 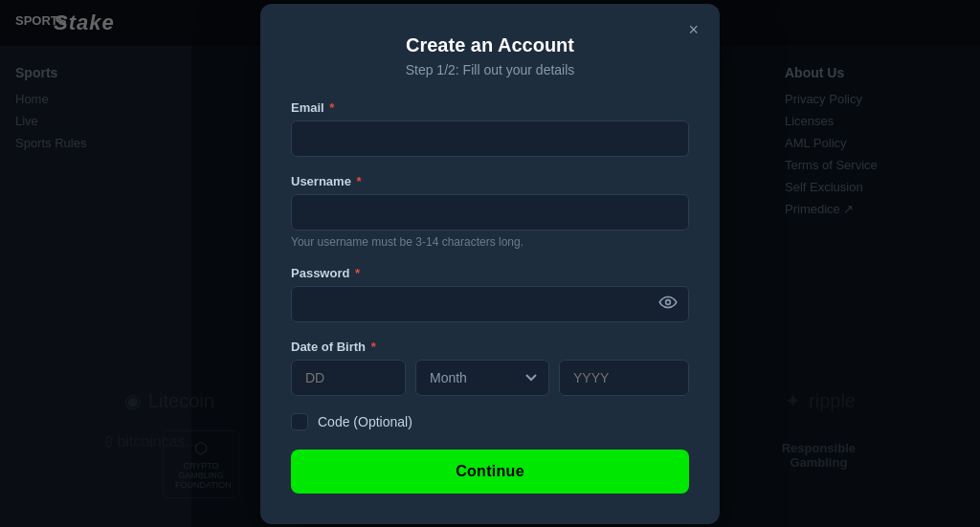 What do you see at coordinates (490, 211) in the screenshot?
I see `username-group: Username * Your username must be 3-14 ch…` at bounding box center [490, 211].